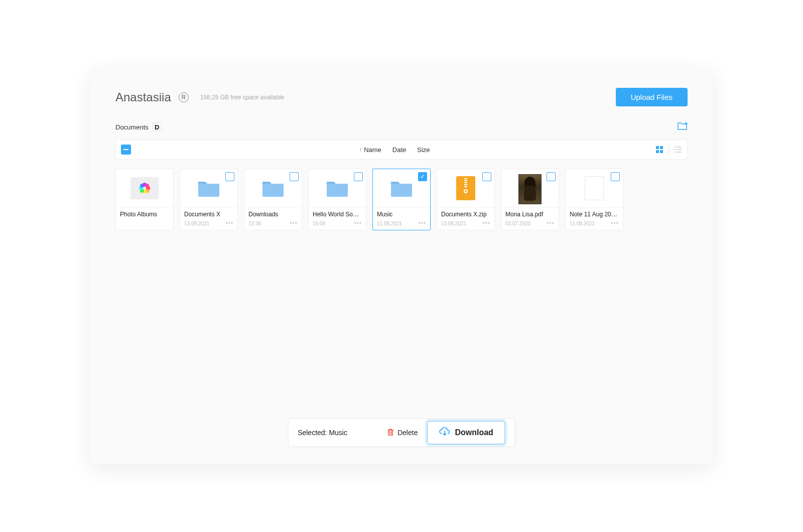  Describe the element at coordinates (402, 433) in the screenshot. I see `delete-button: Delete` at that location.